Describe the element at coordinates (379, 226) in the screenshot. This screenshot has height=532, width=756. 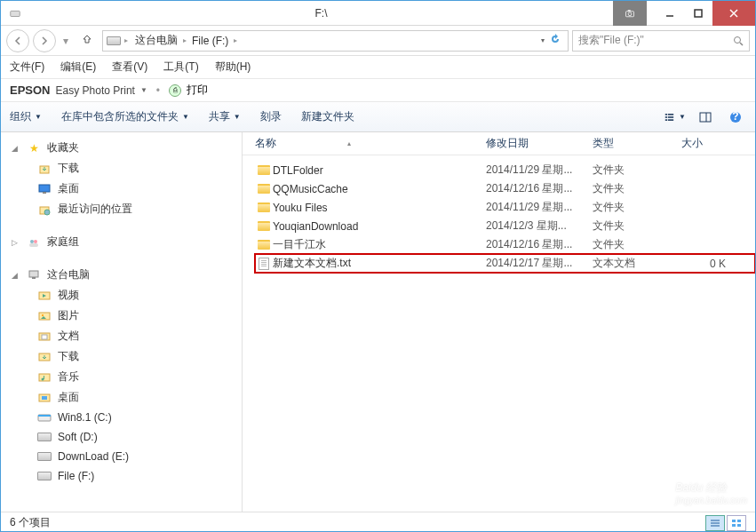
I see `file-name: YouqianDownload` at that location.